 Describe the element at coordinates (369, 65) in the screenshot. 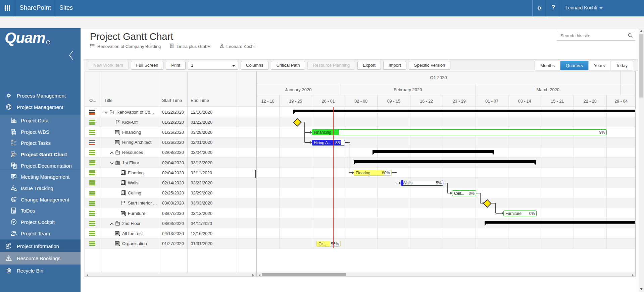

I see `export-button: Export` at that location.